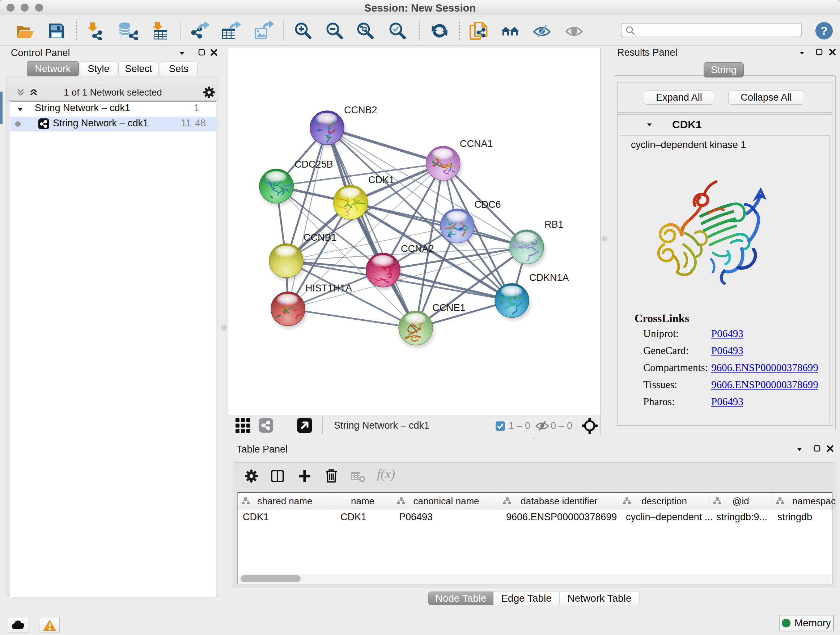 This screenshot has width=840, height=635. What do you see at coordinates (476, 144) in the screenshot?
I see `svg-text: CCNA1` at bounding box center [476, 144].